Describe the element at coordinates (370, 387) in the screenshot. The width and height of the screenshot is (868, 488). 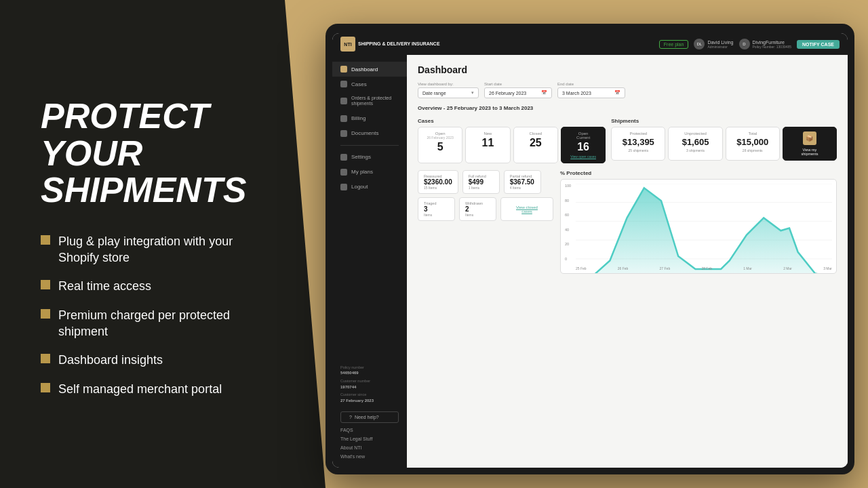
I see `customer-number-value: 1970744` at that location.